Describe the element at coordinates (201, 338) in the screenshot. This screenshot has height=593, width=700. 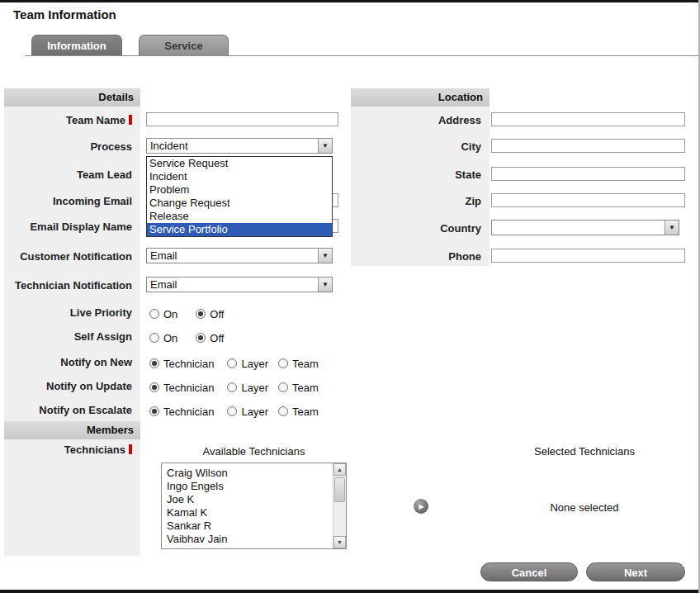
I see `self-assign-off-radio` at that location.